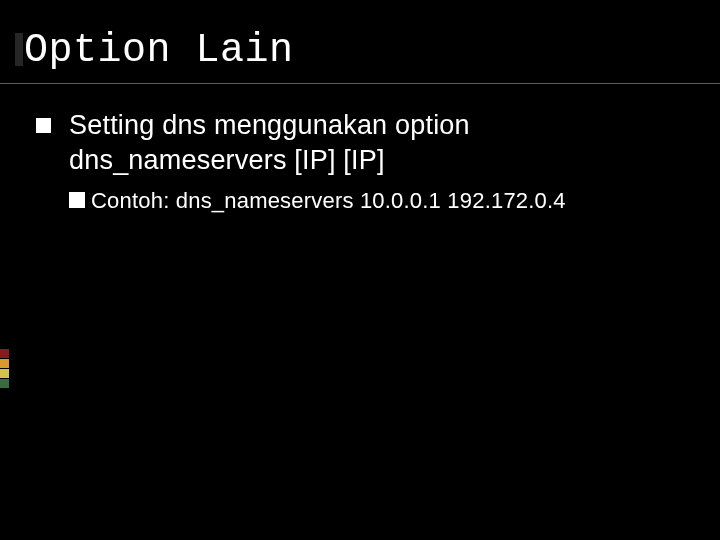  Describe the element at coordinates (270, 125) in the screenshot. I see `bullet-line-1: Setting dns menggunakan option` at that location.